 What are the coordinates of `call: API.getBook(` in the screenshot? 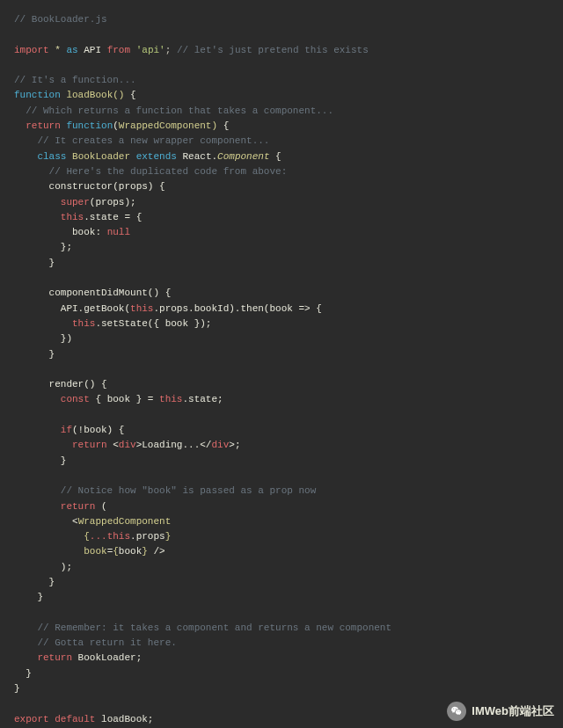 It's located at (95, 309).